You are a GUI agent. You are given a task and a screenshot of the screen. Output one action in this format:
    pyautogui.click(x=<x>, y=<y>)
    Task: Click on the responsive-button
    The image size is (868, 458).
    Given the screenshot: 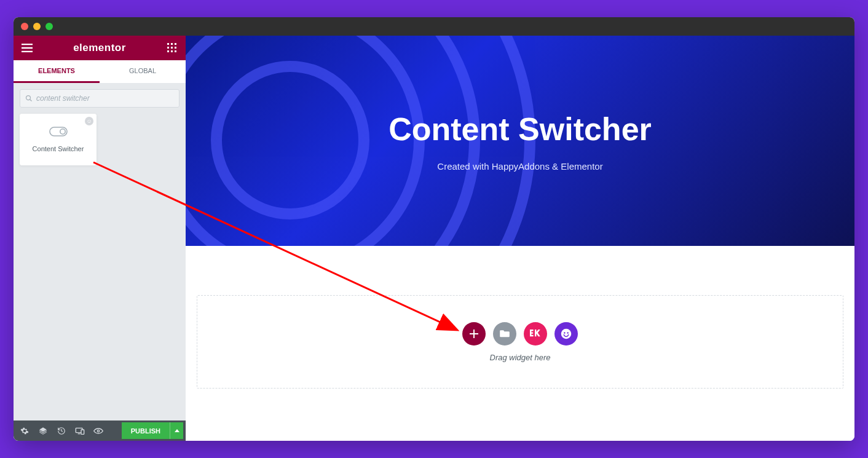 What is the action you would take?
    pyautogui.click(x=80, y=430)
    